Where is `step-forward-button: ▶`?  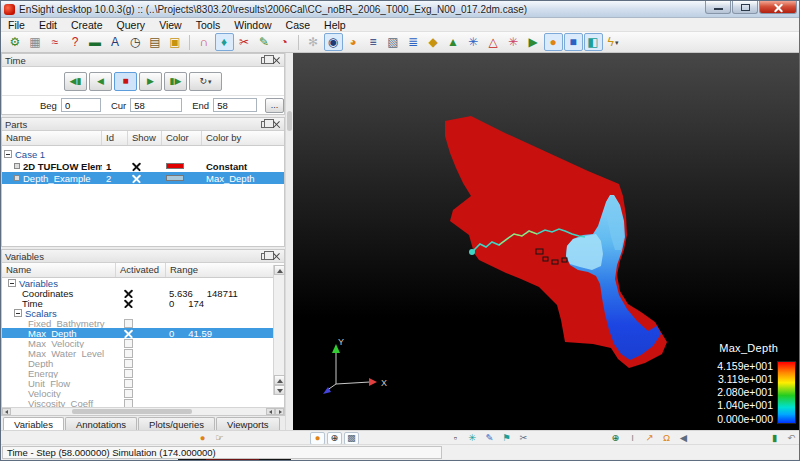 step-forward-button: ▶ is located at coordinates (150, 82).